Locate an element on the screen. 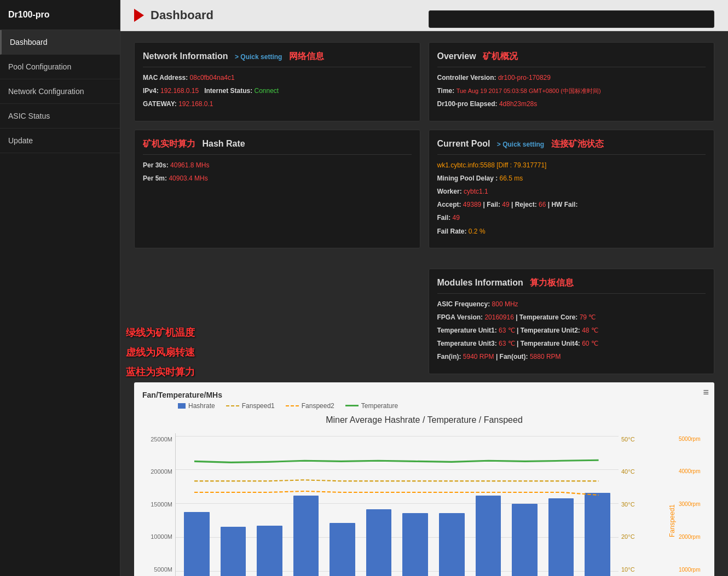  fanspeed1-legend-line is located at coordinates (233, 406).